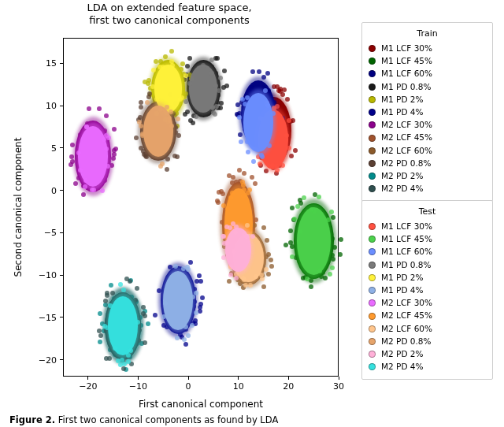  Describe the element at coordinates (427, 212) in the screenshot. I see `legend-test-title: Test` at that location.